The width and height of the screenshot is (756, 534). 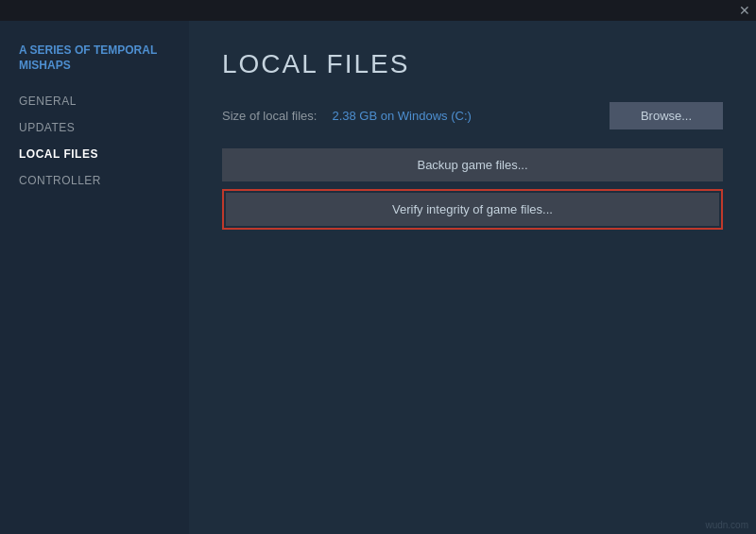 I want to click on browse-button: Browse..., so click(x=666, y=115).